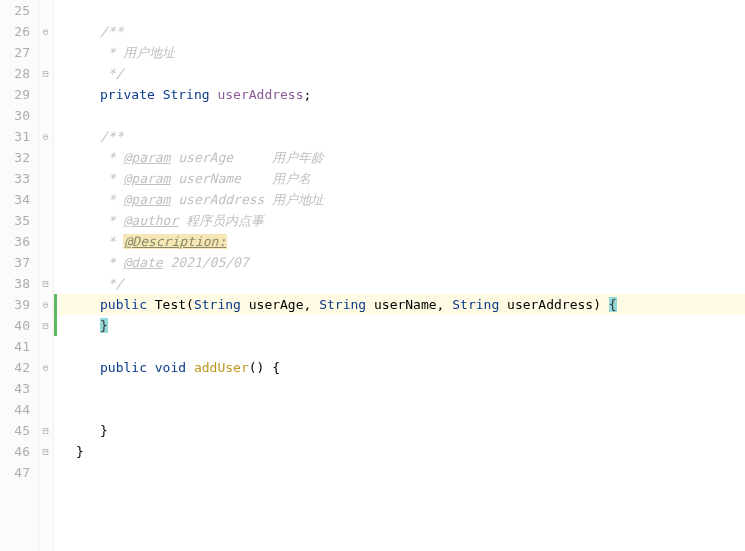 The height and width of the screenshot is (551, 745). Describe the element at coordinates (17, 116) in the screenshot. I see `line-number: 30` at that location.